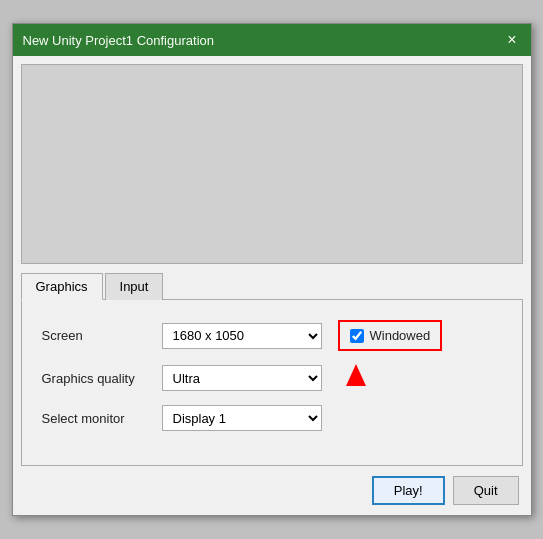 This screenshot has height=539, width=543. I want to click on red-arrow-icon, so click(356, 375).